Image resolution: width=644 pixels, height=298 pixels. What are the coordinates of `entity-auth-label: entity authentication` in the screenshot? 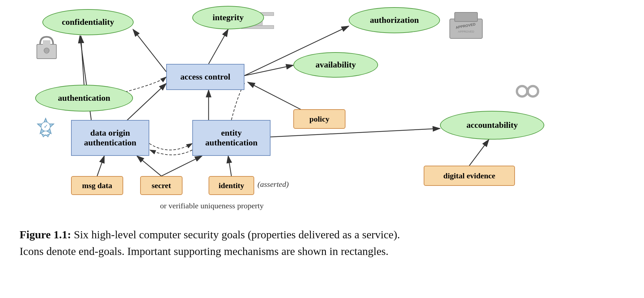 It's located at (231, 138).